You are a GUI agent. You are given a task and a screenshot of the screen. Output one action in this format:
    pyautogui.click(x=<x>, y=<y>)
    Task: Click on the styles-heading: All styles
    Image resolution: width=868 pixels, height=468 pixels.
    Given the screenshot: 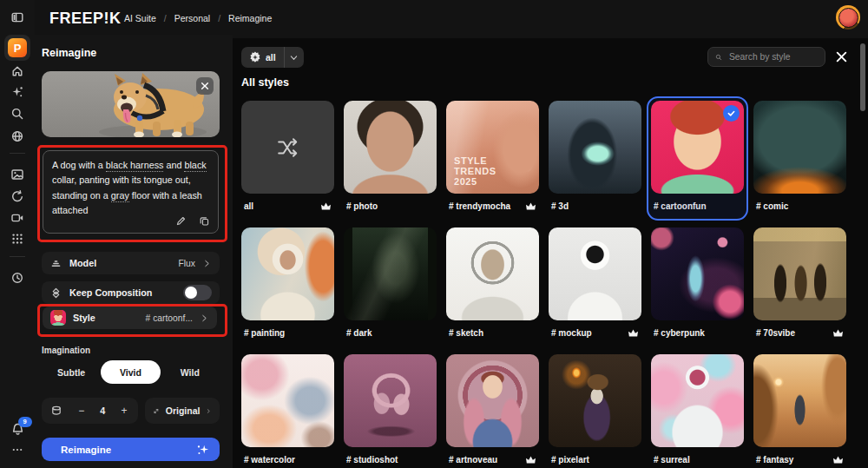 What is the action you would take?
    pyautogui.click(x=266, y=82)
    